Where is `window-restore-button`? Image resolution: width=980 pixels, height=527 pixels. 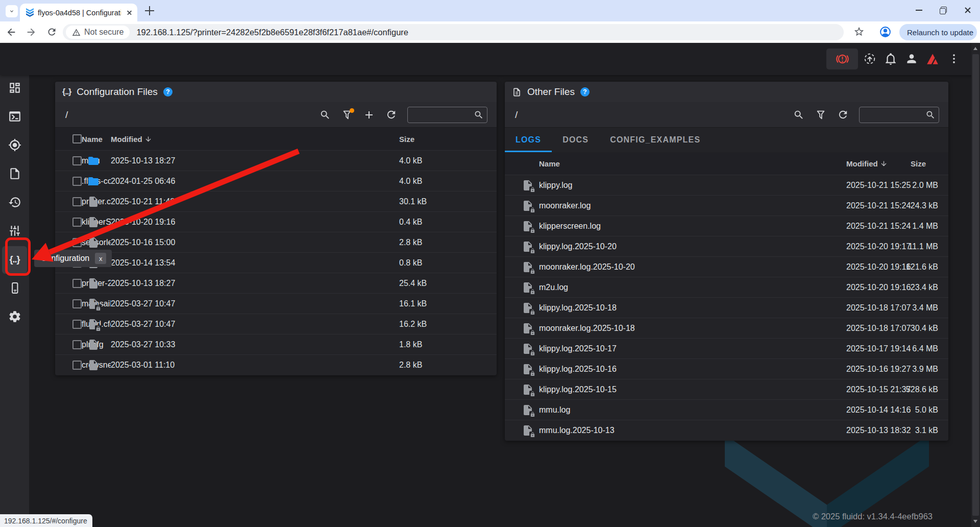
window-restore-button is located at coordinates (943, 10).